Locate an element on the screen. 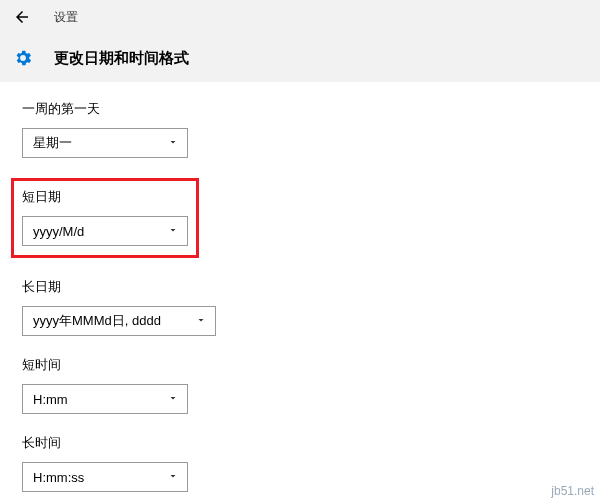 The image size is (600, 504). long-time-value: H:mm:ss is located at coordinates (58, 478).